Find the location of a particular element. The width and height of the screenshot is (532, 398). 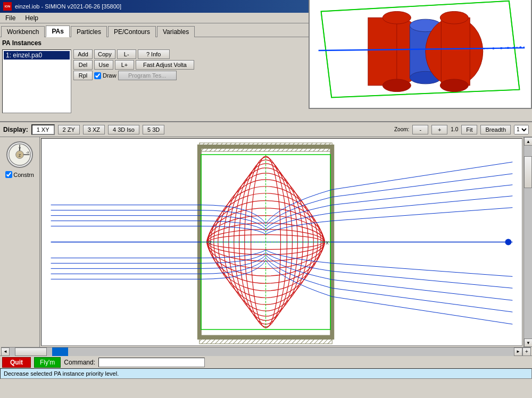

scroll-left: ◄ is located at coordinates (5, 352).